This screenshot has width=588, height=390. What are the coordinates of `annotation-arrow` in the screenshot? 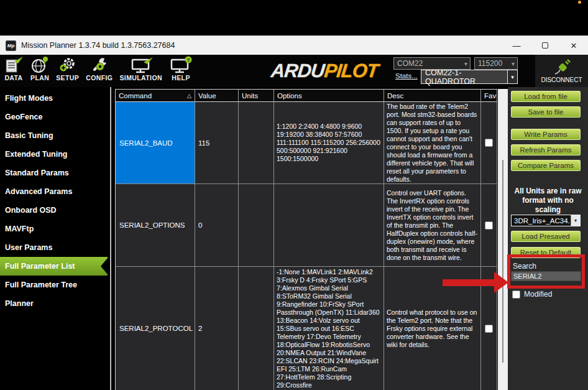 It's located at (469, 282).